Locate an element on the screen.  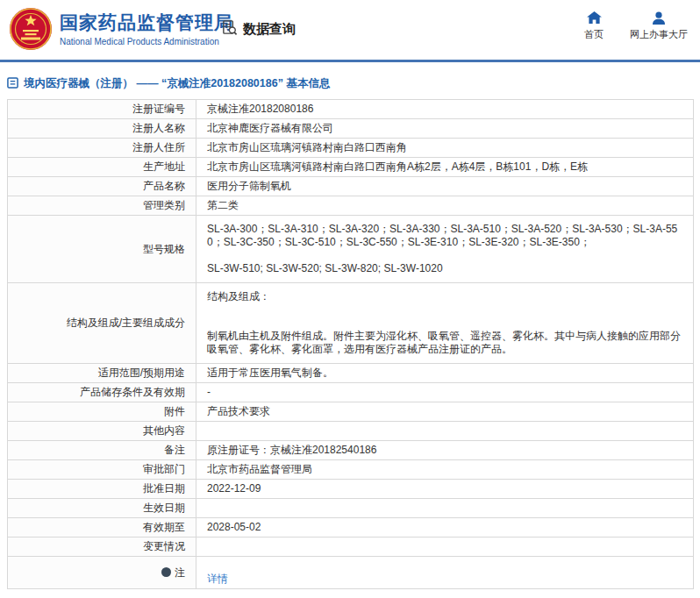
table-row: 产品名称 医用分子筛制氧机 is located at coordinates (351, 187).